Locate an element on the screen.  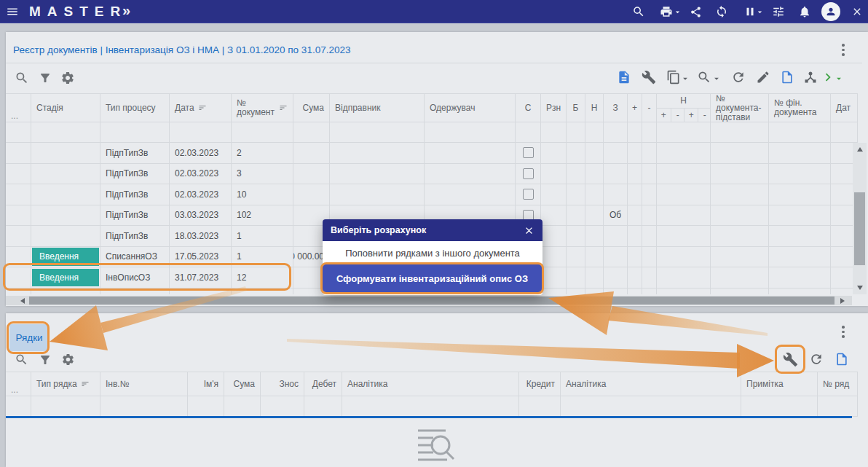
table-cell: СписанняОЗ is located at coordinates (135, 258).